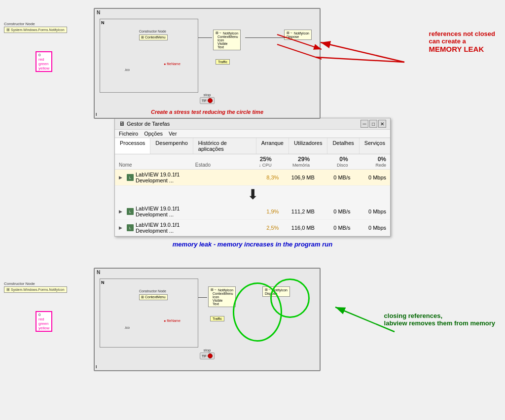 The height and width of the screenshot is (420, 505). What do you see at coordinates (122, 211) in the screenshot?
I see `row-expand-1: ▶` at bounding box center [122, 211].